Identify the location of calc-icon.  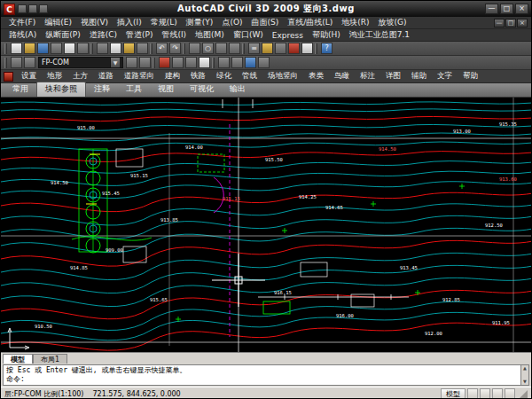
(307, 48).